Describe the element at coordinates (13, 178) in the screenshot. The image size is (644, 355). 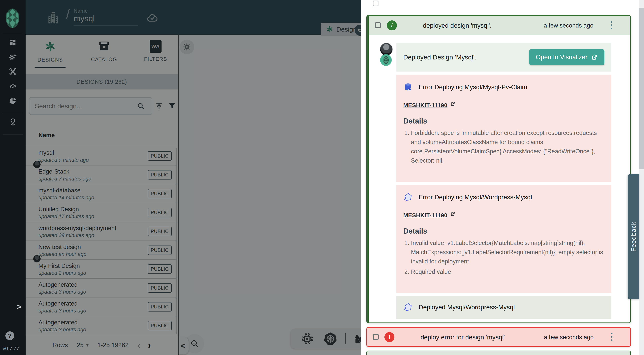
I see `app-sidebar: > ? v0.7.77` at that location.